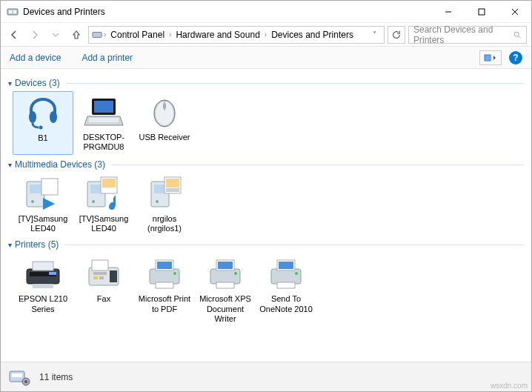 The width and height of the screenshot is (532, 392). I want to click on add-device-button: Add a device, so click(36, 58).